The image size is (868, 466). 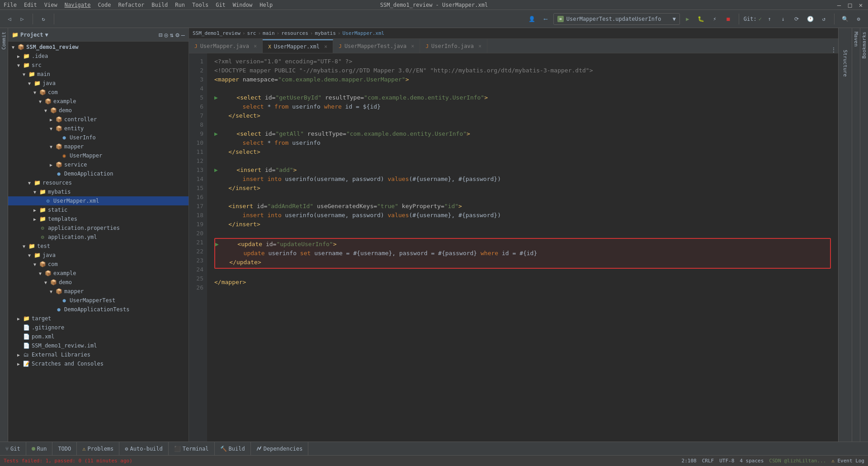 I want to click on tree-item-static: ▶ 📁 static, so click(x=99, y=210).